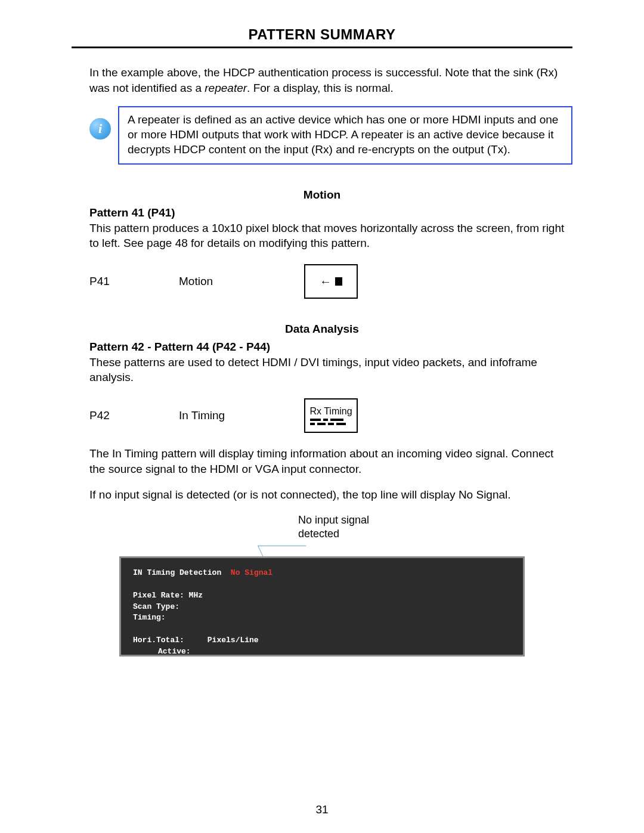 The height and width of the screenshot is (833, 644). What do you see at coordinates (322, 195) in the screenshot?
I see `section-heading-motion: Motion` at bounding box center [322, 195].